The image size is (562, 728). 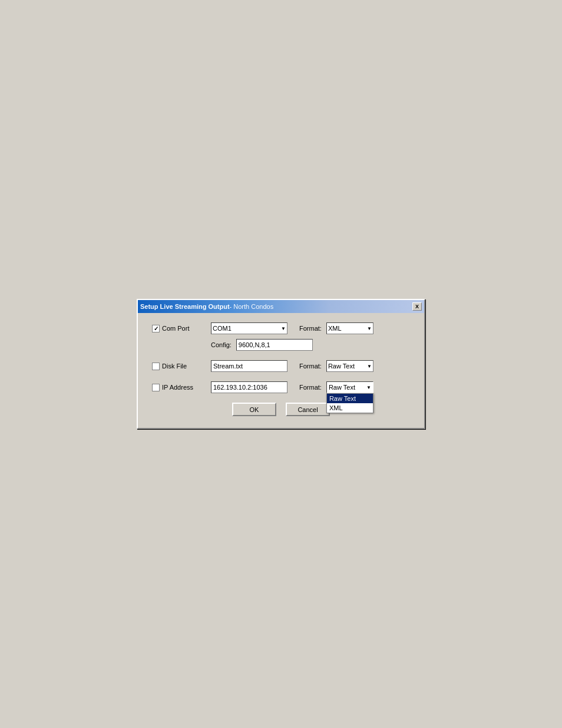 What do you see at coordinates (156, 388) in the screenshot?
I see `ipaddress-checkbox` at bounding box center [156, 388].